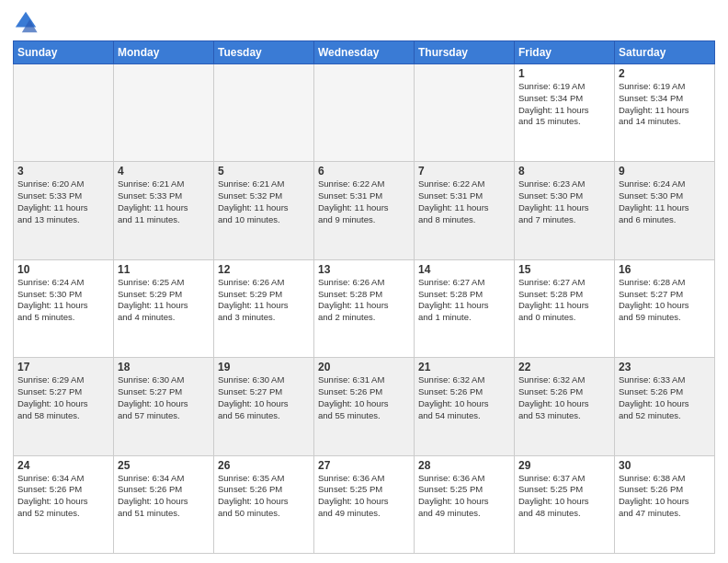  What do you see at coordinates (164, 270) in the screenshot?
I see `day-number: 11` at bounding box center [164, 270].